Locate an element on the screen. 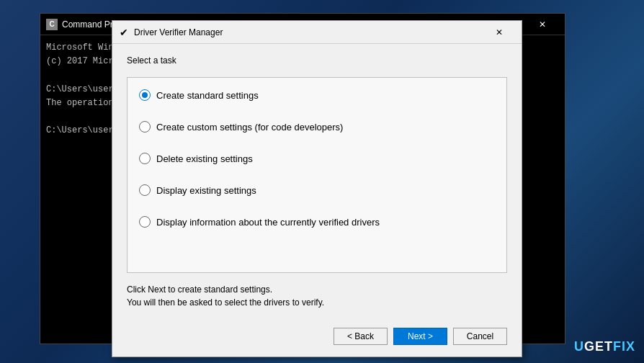  radio-delete-existing is located at coordinates (145, 158).